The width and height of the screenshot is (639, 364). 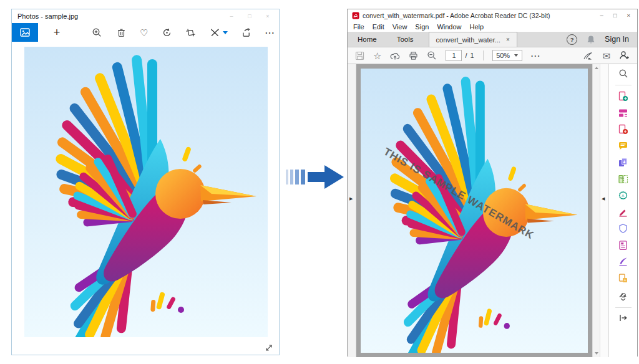 I want to click on menu-edit: Edit, so click(x=378, y=27).